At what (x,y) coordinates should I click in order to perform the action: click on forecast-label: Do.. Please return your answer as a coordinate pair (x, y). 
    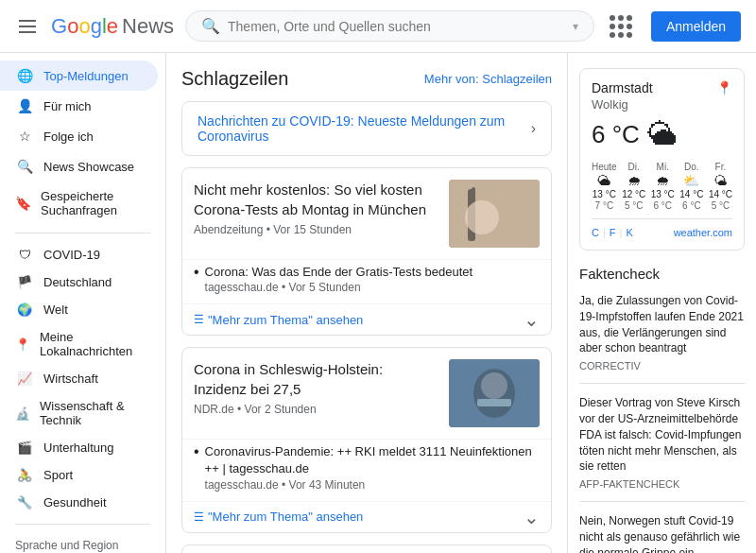
    Looking at the image, I should click on (692, 166).